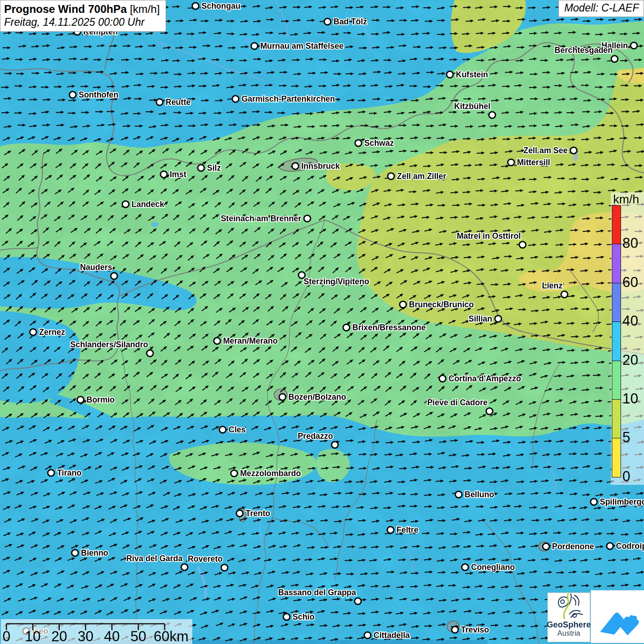 This screenshot has height=644, width=644. Describe the element at coordinates (205, 559) in the screenshot. I see `city-label: Rovereto` at that location.